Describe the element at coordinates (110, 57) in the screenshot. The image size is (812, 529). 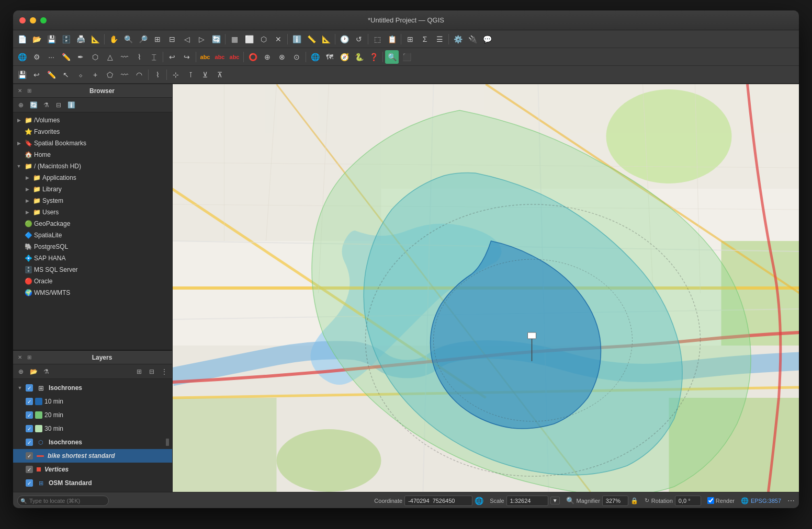
I see `digitize-btn4: △` at that location.